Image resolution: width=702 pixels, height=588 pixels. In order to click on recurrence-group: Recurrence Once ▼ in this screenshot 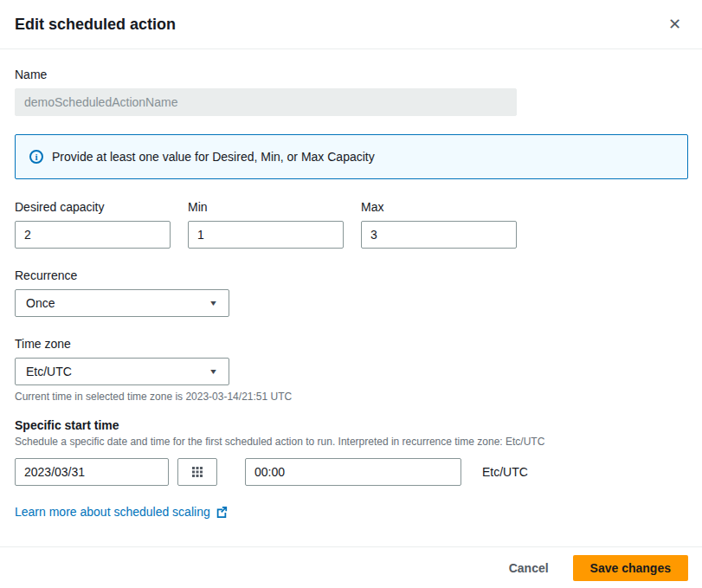, I will do `click(351, 293)`.